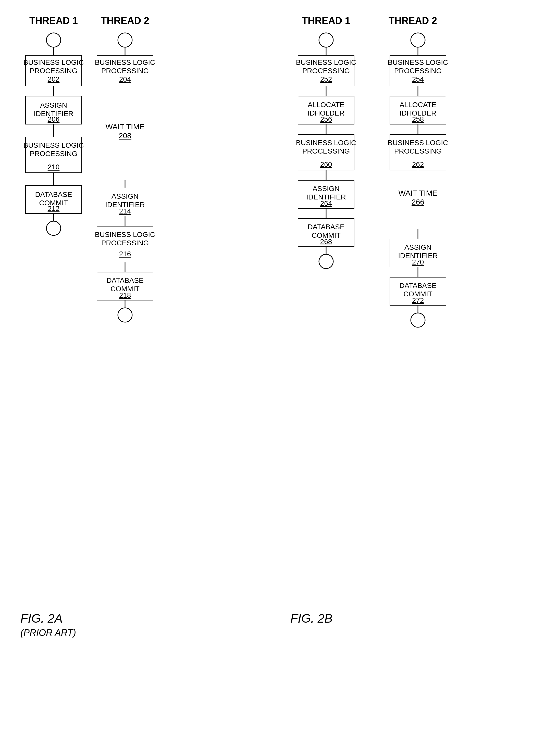  Describe the element at coordinates (326, 79) in the screenshot. I see `svg-text: 252` at that location.